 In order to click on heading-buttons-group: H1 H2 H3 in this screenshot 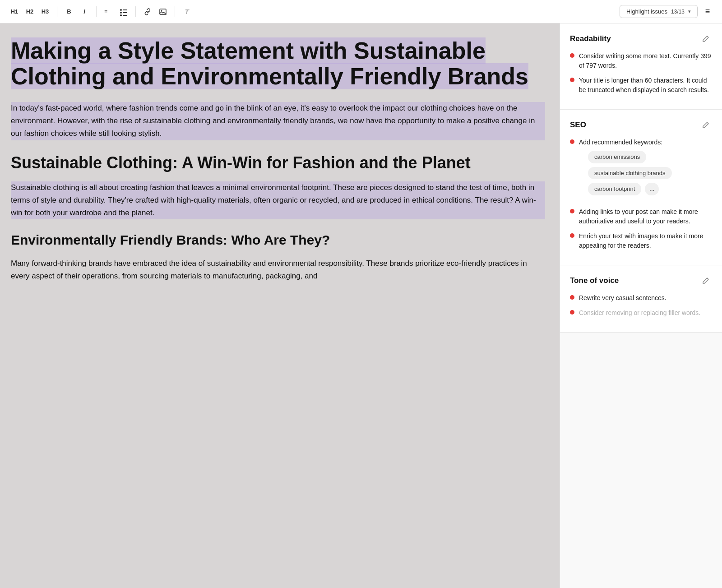, I will do `click(30, 12)`.